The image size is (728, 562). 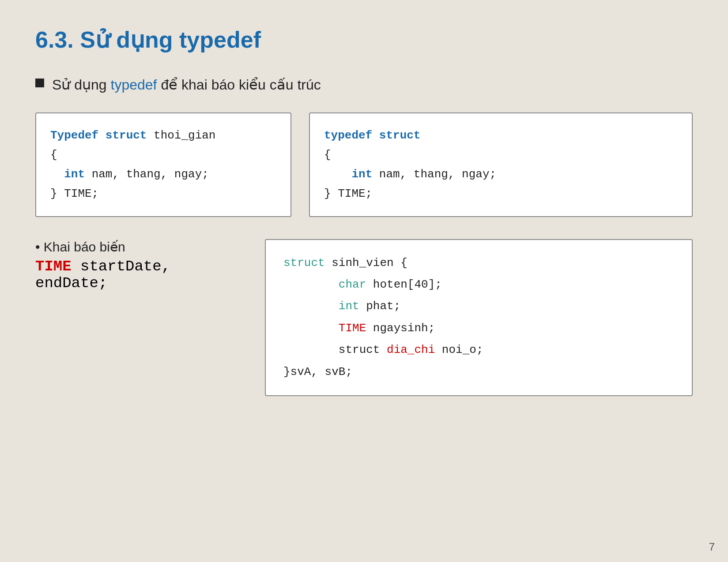 What do you see at coordinates (241, 85) in the screenshot?
I see `bullet-suffix: để khai báo kiểu cấu trúc` at bounding box center [241, 85].